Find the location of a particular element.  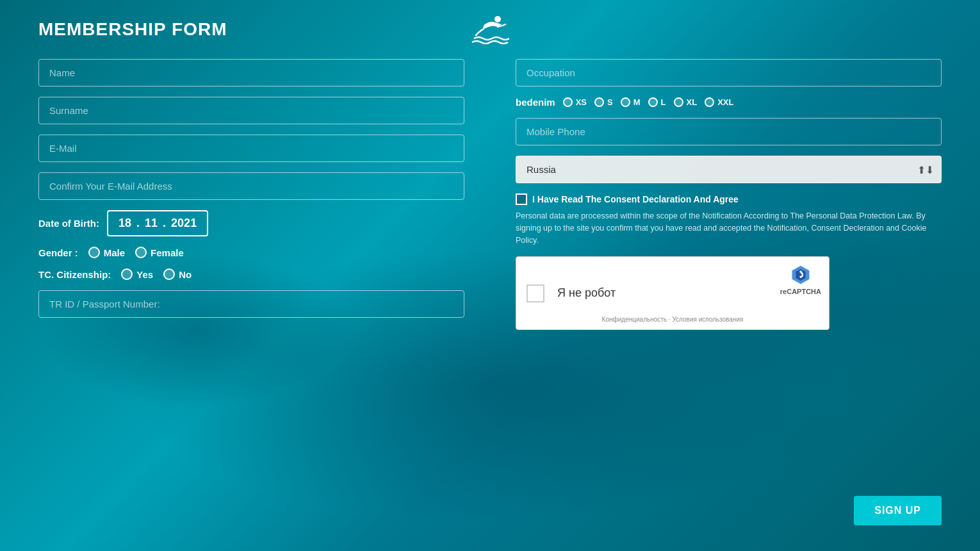

occupation-input is located at coordinates (729, 73).